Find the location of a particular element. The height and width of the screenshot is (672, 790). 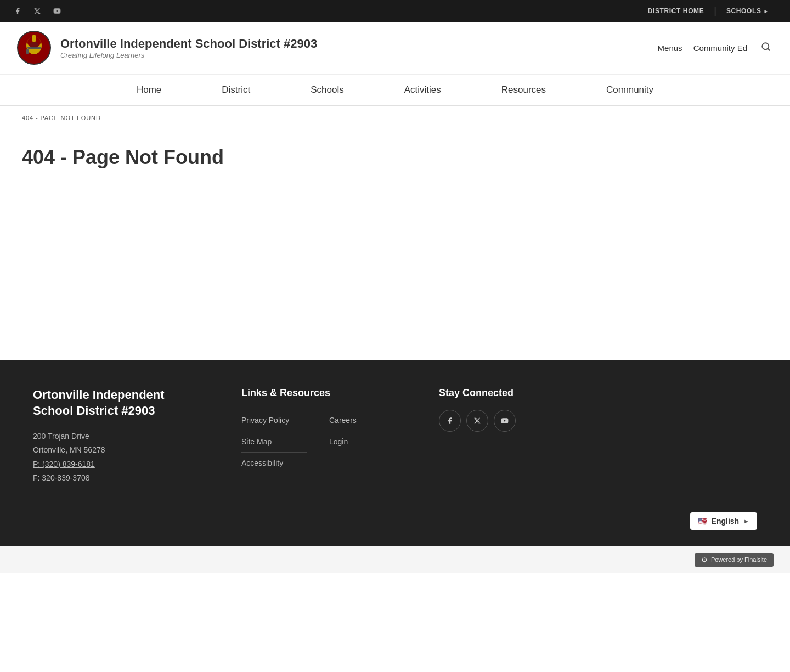

nav-community-link: Community is located at coordinates (630, 90).